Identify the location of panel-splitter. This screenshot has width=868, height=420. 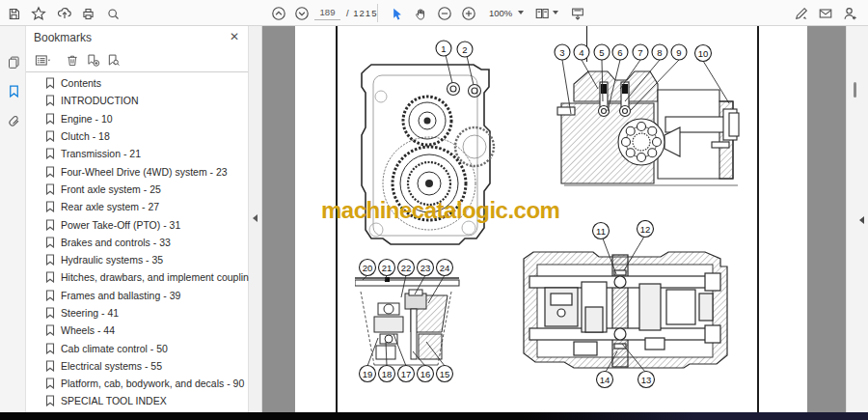
(256, 219).